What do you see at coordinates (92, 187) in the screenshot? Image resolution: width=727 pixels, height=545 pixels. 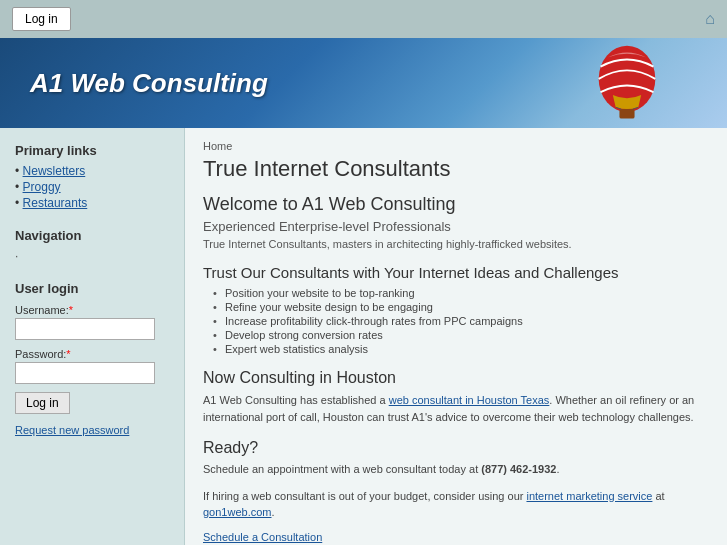 I see `list-item: Proggy` at bounding box center [92, 187].